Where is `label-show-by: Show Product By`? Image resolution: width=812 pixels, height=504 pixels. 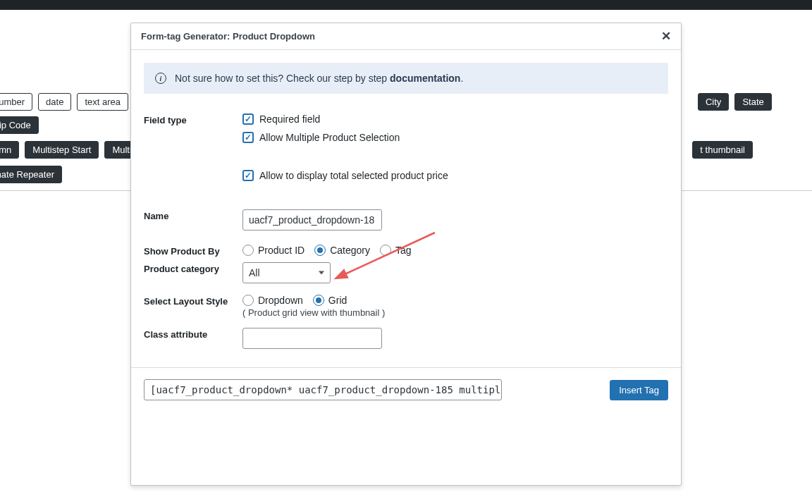
label-show-by: Show Product By is located at coordinates (193, 251).